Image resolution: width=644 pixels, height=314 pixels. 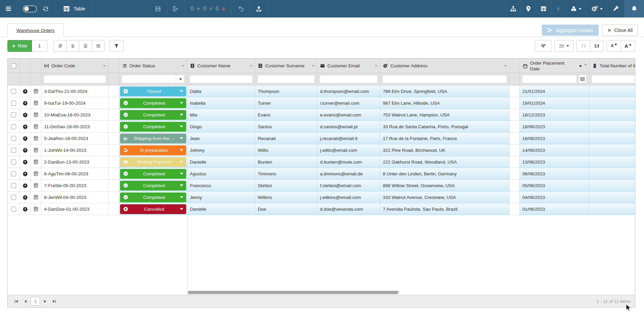 What do you see at coordinates (293, 292) in the screenshot?
I see `horizontal-scrollbar` at bounding box center [293, 292].